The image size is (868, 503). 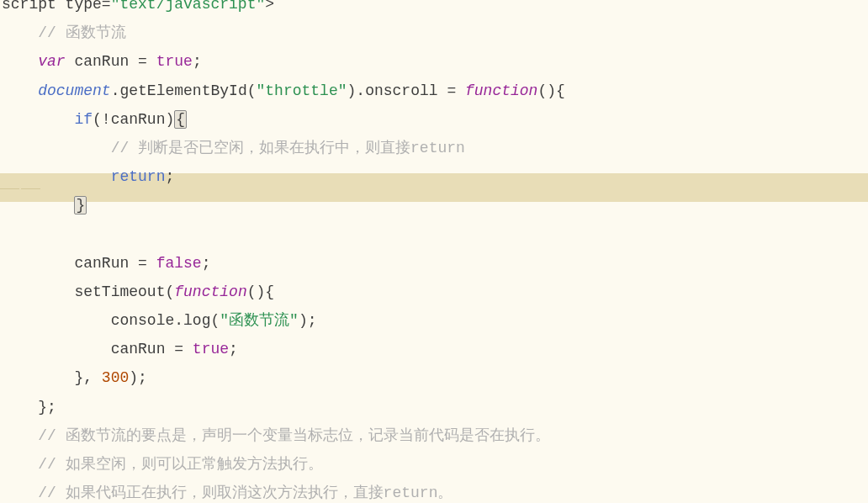 What do you see at coordinates (435, 9) in the screenshot?
I see `code-line: script type="text/javascript">` at bounding box center [435, 9].